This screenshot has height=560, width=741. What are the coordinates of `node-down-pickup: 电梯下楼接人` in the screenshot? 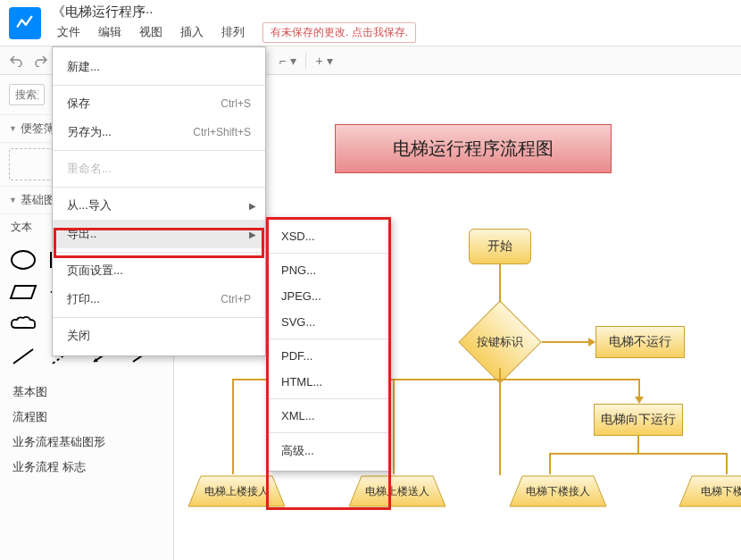 It's located at (558, 491).